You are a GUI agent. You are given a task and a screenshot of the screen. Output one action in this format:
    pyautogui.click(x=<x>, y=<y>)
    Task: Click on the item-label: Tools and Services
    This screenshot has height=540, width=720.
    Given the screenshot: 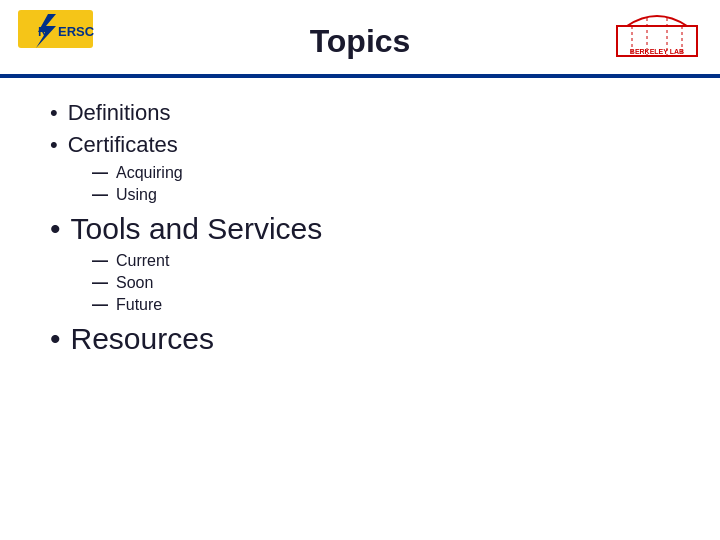 What is the action you would take?
    pyautogui.click(x=197, y=229)
    